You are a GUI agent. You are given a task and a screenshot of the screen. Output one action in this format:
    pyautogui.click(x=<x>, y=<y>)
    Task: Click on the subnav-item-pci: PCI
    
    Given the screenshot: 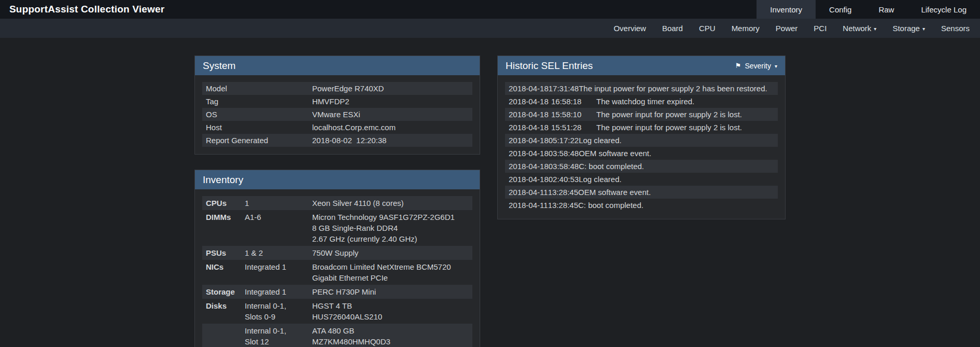 What is the action you would take?
    pyautogui.click(x=820, y=28)
    